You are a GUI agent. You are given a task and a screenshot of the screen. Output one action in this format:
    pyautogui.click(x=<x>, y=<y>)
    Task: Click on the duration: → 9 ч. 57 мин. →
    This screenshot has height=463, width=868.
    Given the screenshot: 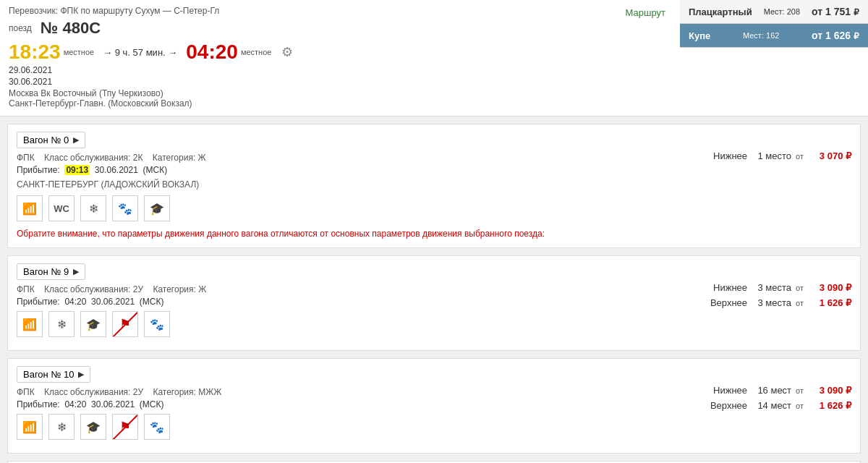 What is the action you would take?
    pyautogui.click(x=140, y=52)
    